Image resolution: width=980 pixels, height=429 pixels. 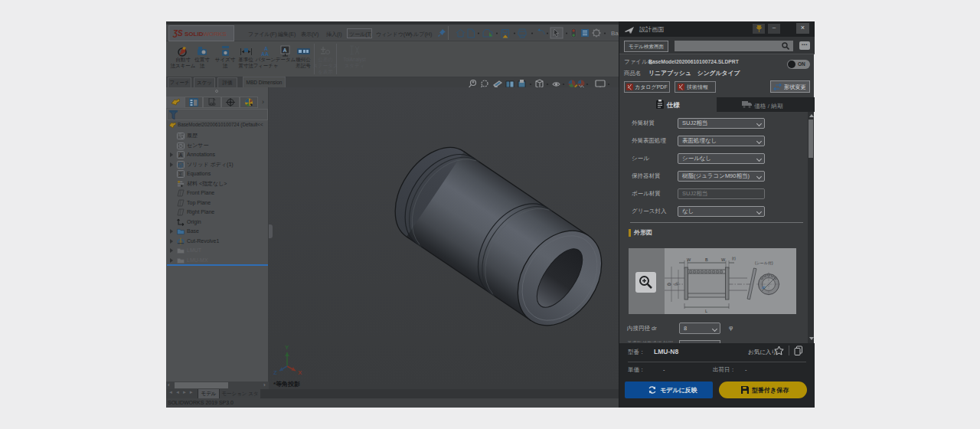 I want to click on svg-text: Y, so click(x=287, y=348).